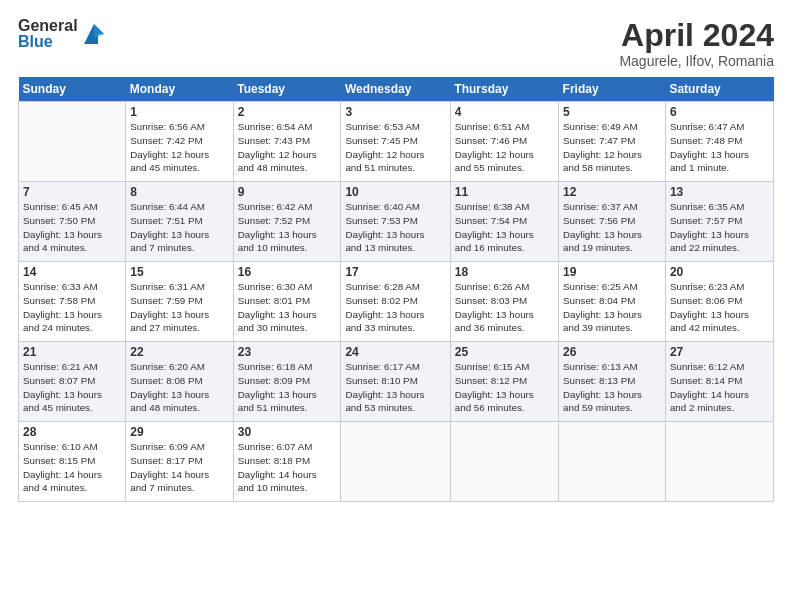 This screenshot has height=612, width=792. Describe the element at coordinates (287, 90) in the screenshot. I see `header-tuesday: Tuesday` at that location.